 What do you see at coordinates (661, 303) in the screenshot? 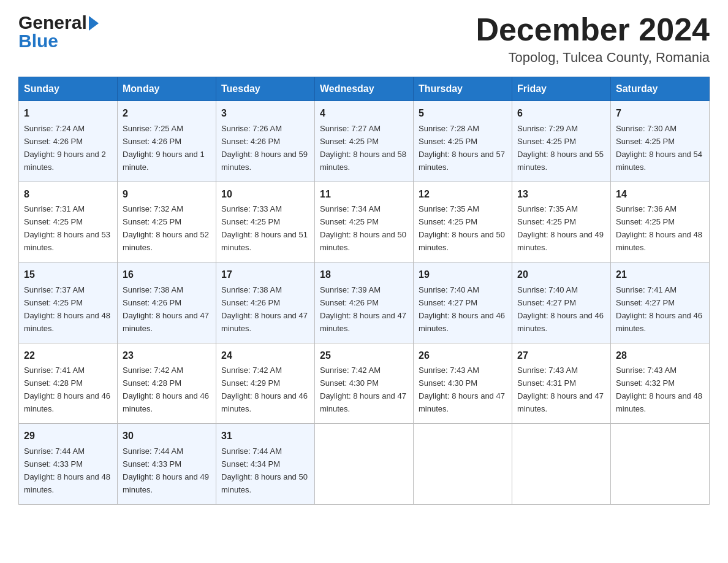
I see `calendar-day-cell: 21 Sunrise: 7:41 AMSunset: 4:27 PMDaylig…` at bounding box center [661, 303].